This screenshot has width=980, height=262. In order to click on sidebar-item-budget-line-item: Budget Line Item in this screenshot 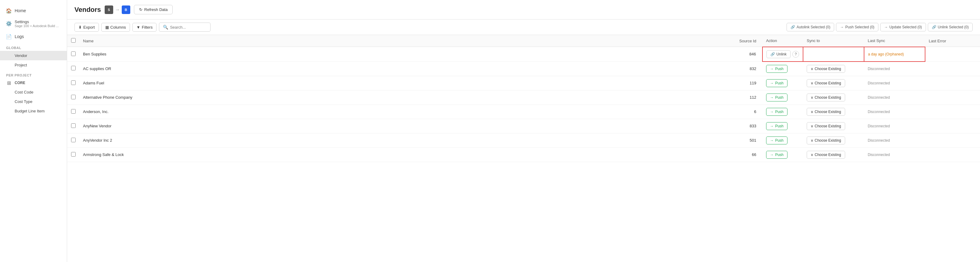, I will do `click(33, 111)`.